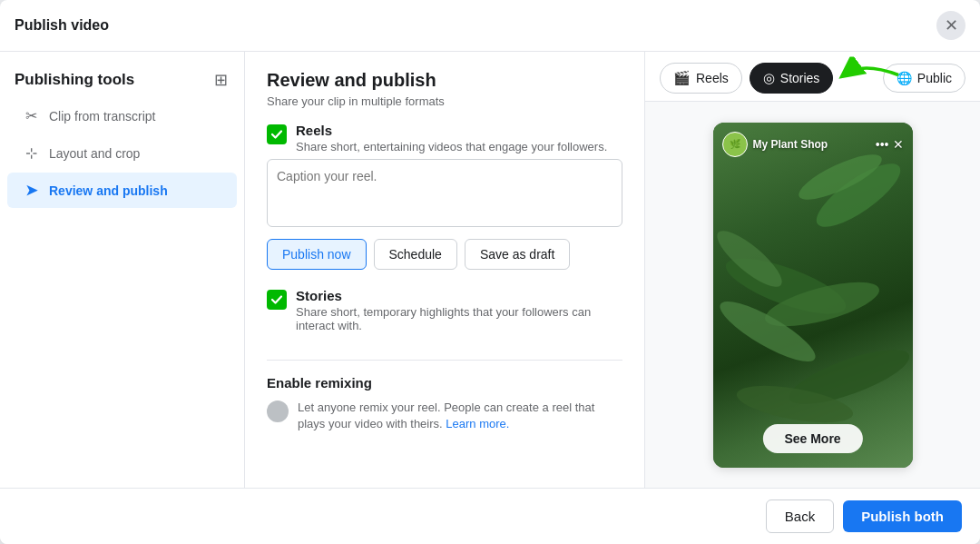 The image size is (980, 544). What do you see at coordinates (459, 311) in the screenshot?
I see `stories-info: Stories Share short, temporary highlight…` at bounding box center [459, 311].